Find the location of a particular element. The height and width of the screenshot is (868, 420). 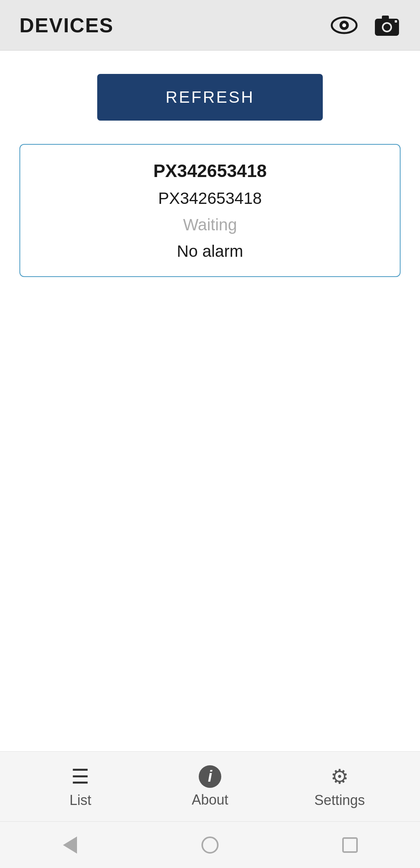

system-nav-bar is located at coordinates (210, 845).